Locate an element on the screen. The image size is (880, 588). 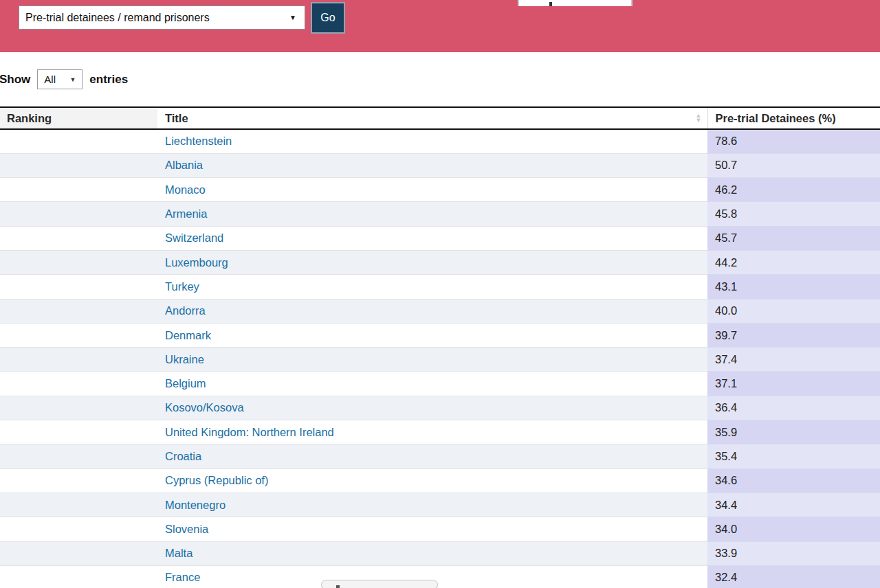
table-row: United Kingdom: Northern Ireland 35.9 is located at coordinates (440, 433).